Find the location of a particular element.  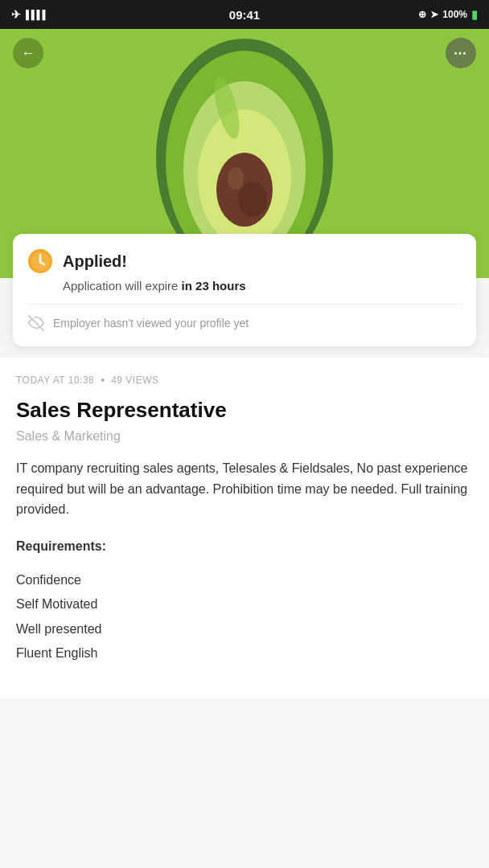

requirement-item: Self Motivated is located at coordinates (244, 604).